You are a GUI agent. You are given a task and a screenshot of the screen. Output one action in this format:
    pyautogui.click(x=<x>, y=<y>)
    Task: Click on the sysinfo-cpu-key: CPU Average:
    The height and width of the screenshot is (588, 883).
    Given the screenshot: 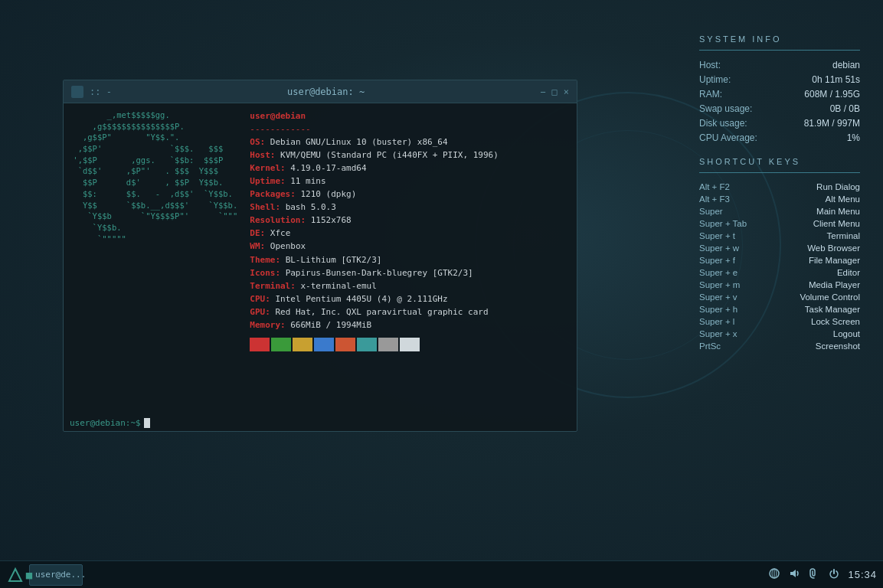 What is the action you would take?
    pyautogui.click(x=728, y=138)
    